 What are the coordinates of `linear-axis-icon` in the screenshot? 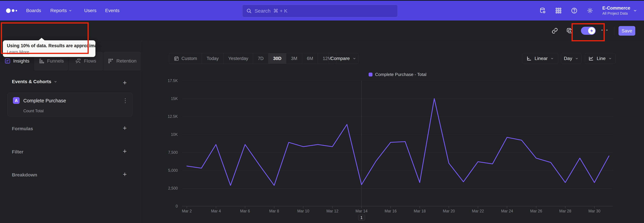 It's located at (529, 59).